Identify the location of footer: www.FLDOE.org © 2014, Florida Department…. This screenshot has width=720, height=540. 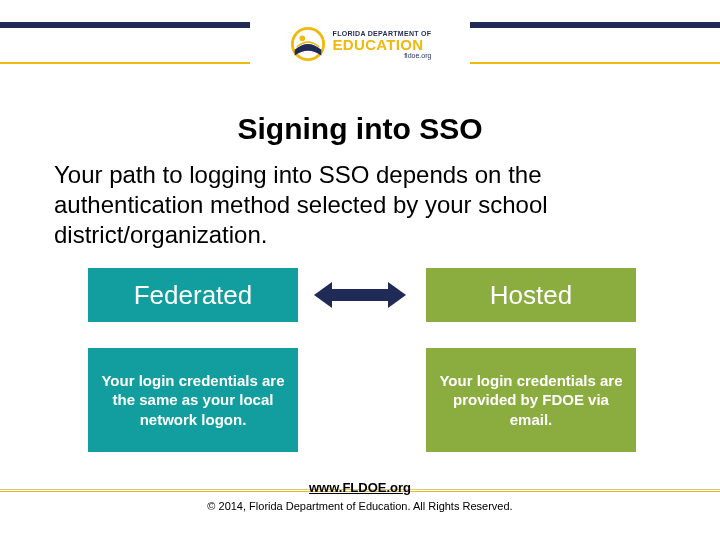
(360, 495).